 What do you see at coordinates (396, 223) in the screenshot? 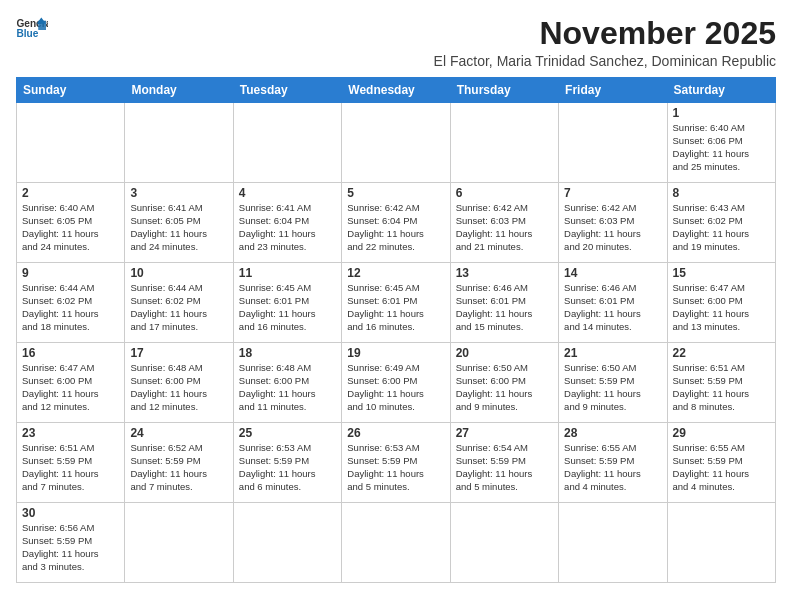
I see `calendar-week-row: 2Sunrise: 6:40 AM Sunset: 6:05 PM Daylig…` at bounding box center [396, 223].